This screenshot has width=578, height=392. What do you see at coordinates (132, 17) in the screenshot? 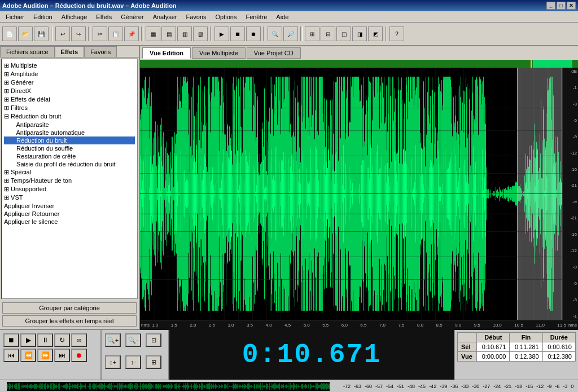
I see `menu-generer: Générer` at bounding box center [132, 17].